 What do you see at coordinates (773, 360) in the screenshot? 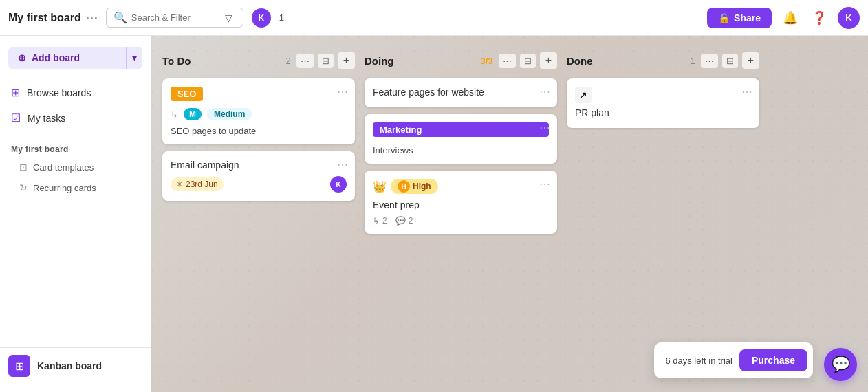
I see `purchase-button: Purchase` at bounding box center [773, 360].